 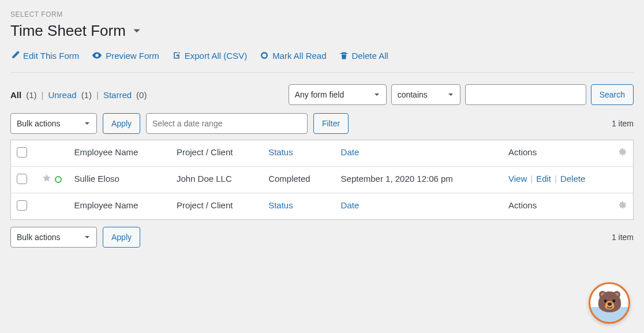 What do you see at coordinates (322, 154) in the screenshot?
I see `table-header-row: Employee Name Project / Client Status Da…` at bounding box center [322, 154].